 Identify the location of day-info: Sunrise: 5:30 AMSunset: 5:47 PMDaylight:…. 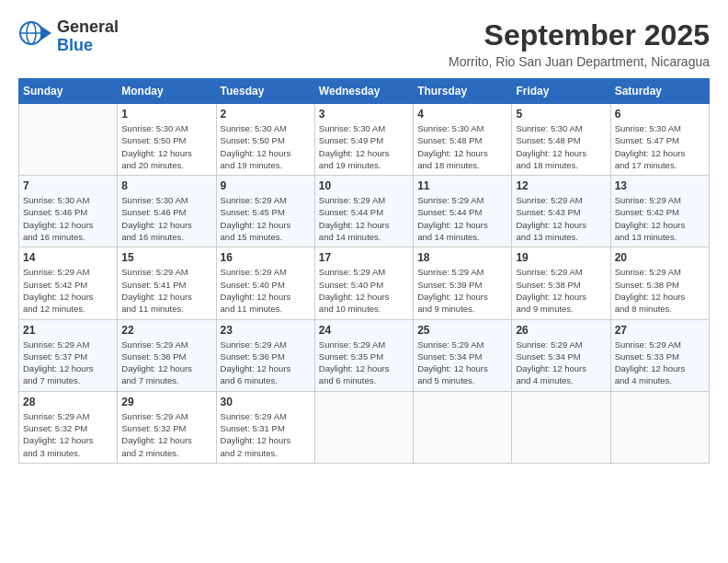
(660, 147).